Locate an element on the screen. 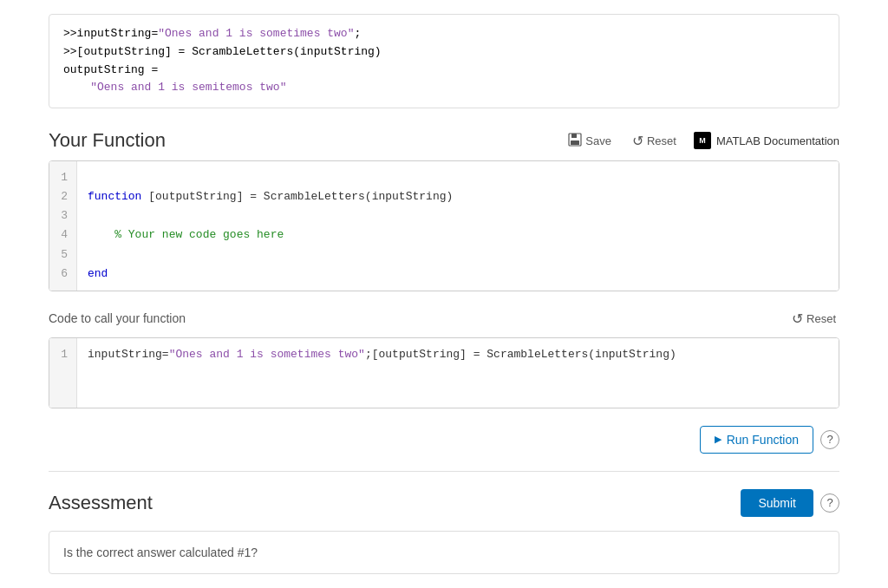  output-line-2: >>[outputString] = ScrambleLetters(input… is located at coordinates (444, 52).